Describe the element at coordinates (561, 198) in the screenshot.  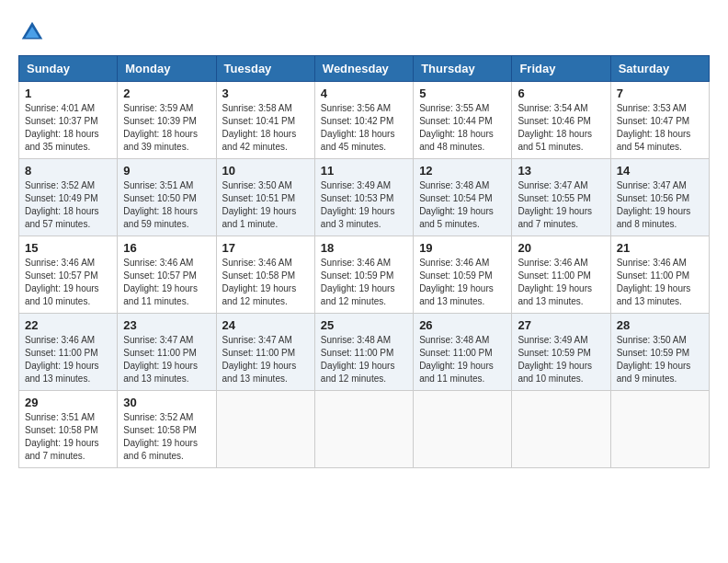
I see `calendar-day-cell: 13Sunrise: 3:47 AMSunset: 10:55 PMDaylig…` at that location.